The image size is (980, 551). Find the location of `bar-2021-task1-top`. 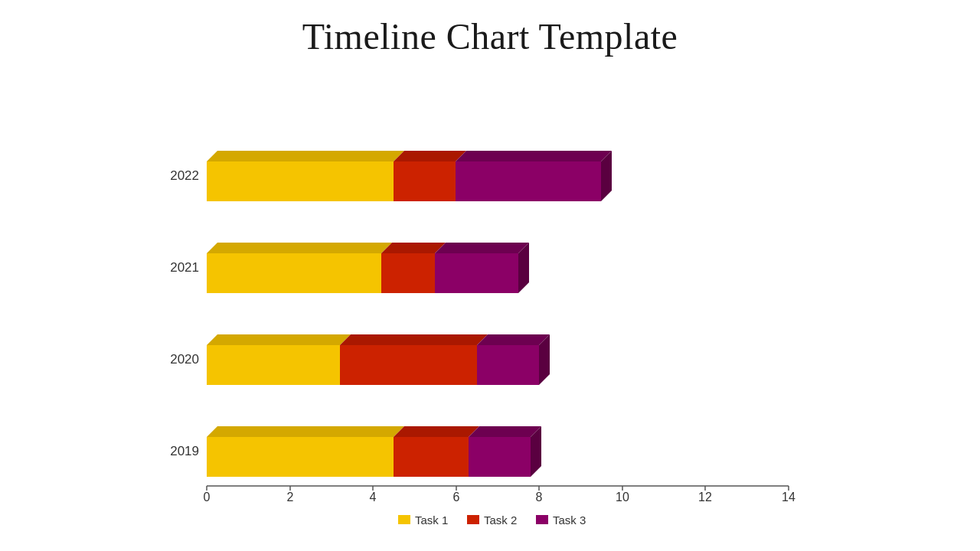

bar-2021-task1-top is located at coordinates (299, 248).